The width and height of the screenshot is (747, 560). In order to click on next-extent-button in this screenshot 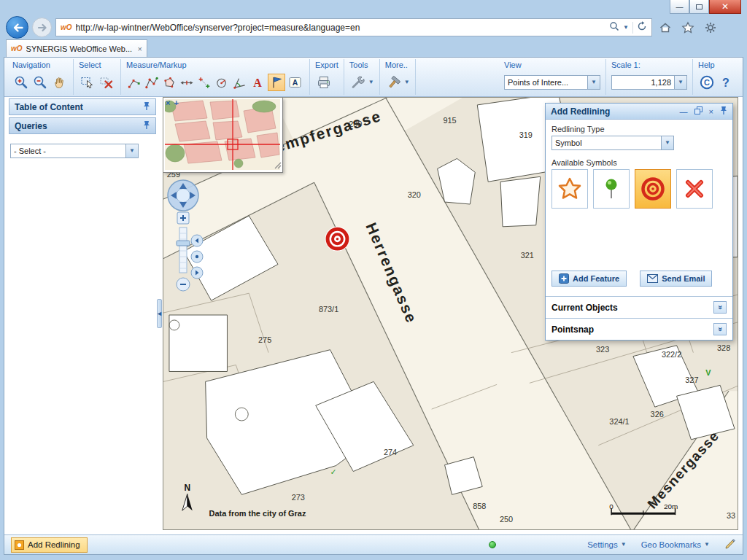, I will do `click(197, 273)`.